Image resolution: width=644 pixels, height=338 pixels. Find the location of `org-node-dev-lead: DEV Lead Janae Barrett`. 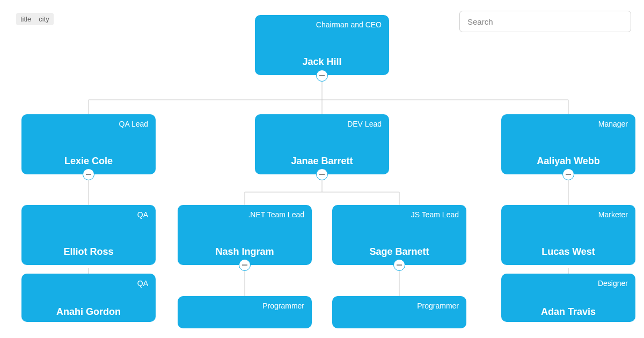

org-node-dev-lead: DEV Lead Janae Barrett is located at coordinates (322, 144).